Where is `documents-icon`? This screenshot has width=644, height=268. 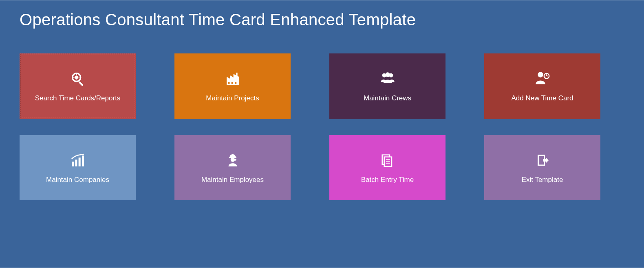
documents-icon is located at coordinates (388, 160).